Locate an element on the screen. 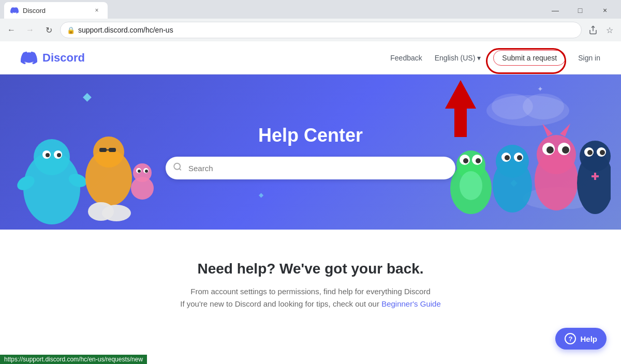 The image size is (621, 364). star-decoration-2: ◆ is located at coordinates (261, 195).